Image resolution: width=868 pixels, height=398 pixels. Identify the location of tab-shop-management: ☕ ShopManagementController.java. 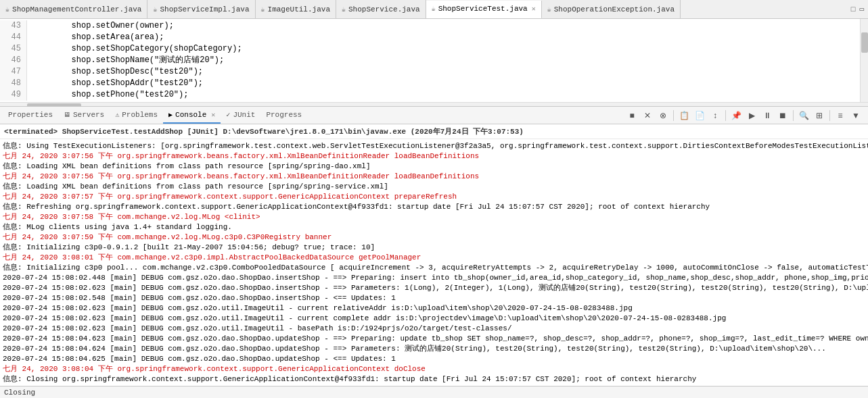
(74, 9).